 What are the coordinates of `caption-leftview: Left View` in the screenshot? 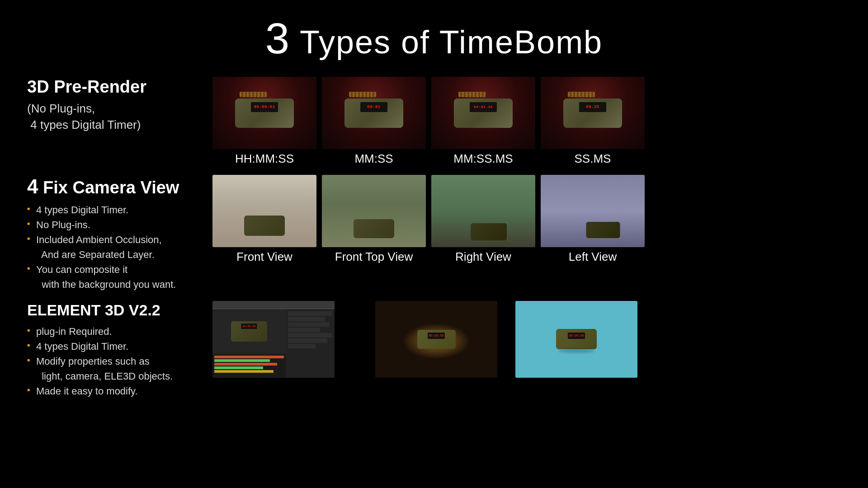 It's located at (593, 257).